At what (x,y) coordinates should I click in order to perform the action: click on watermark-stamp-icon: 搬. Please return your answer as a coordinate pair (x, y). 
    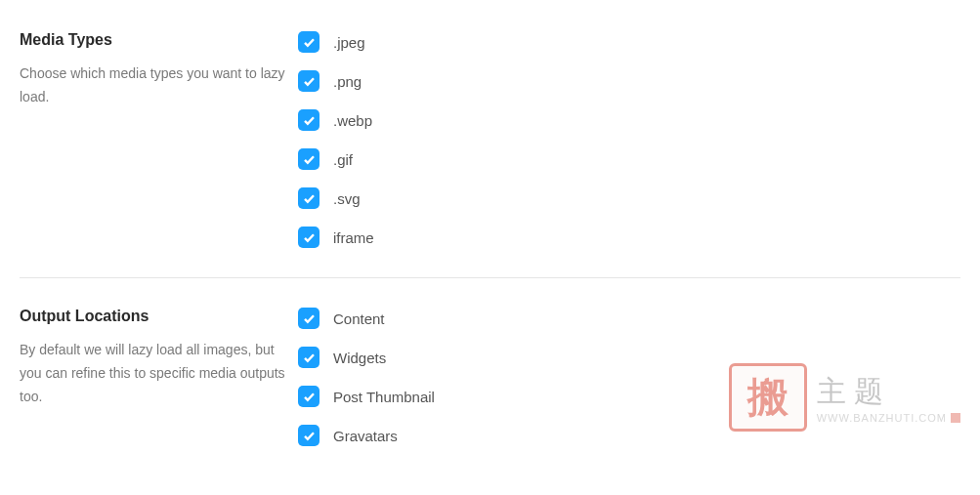
    Looking at the image, I should click on (768, 397).